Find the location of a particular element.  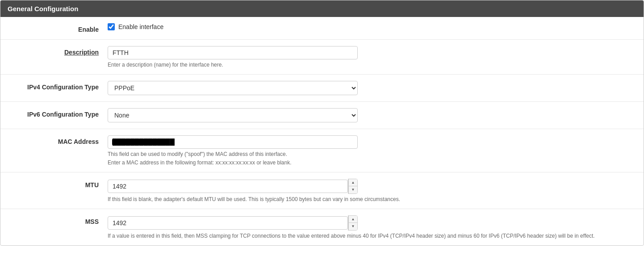

mtu-hint: If this field is blank, the adapter's de… is located at coordinates (371, 199).